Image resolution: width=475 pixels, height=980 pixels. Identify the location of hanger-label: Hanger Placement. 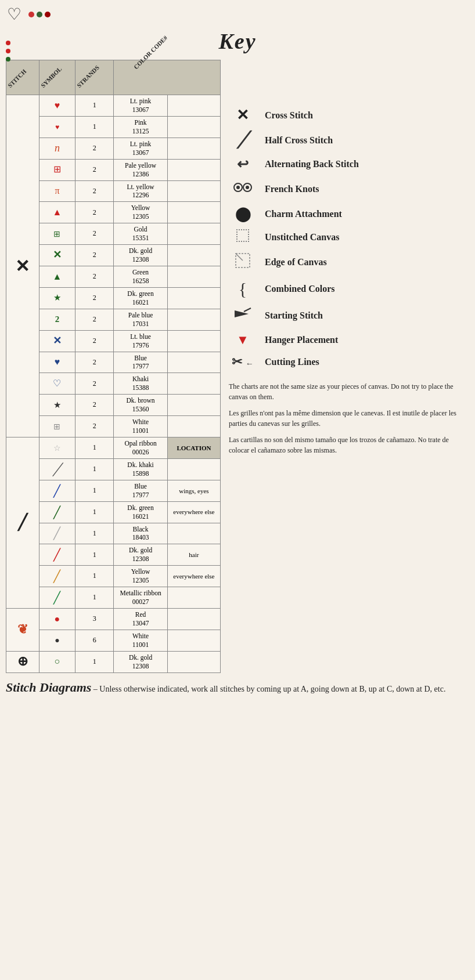
(301, 340).